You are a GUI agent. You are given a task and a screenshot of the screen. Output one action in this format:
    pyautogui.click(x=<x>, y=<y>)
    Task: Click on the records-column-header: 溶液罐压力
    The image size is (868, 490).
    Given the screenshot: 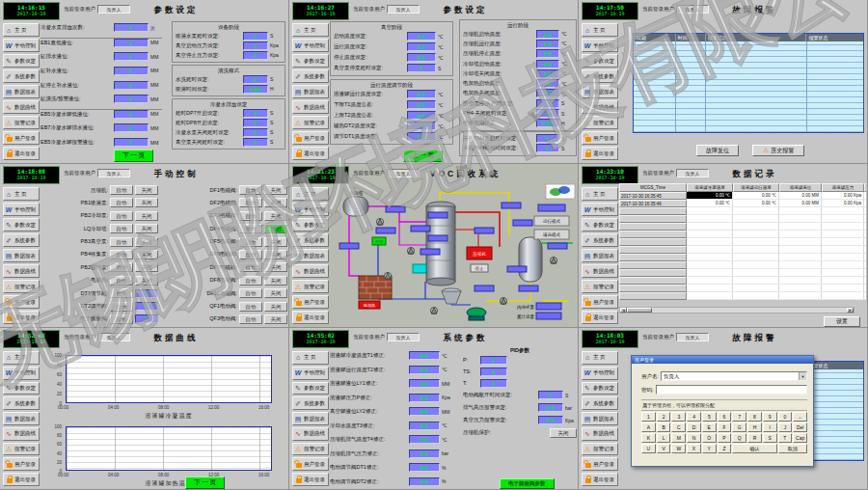 What is the action you would take?
    pyautogui.click(x=843, y=187)
    